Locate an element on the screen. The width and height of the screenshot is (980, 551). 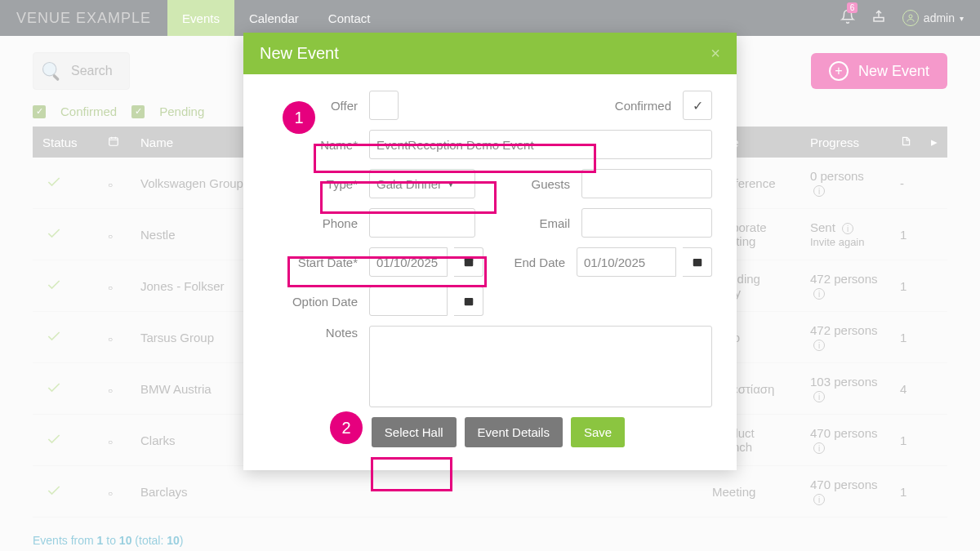
start-date-input is located at coordinates (408, 262).